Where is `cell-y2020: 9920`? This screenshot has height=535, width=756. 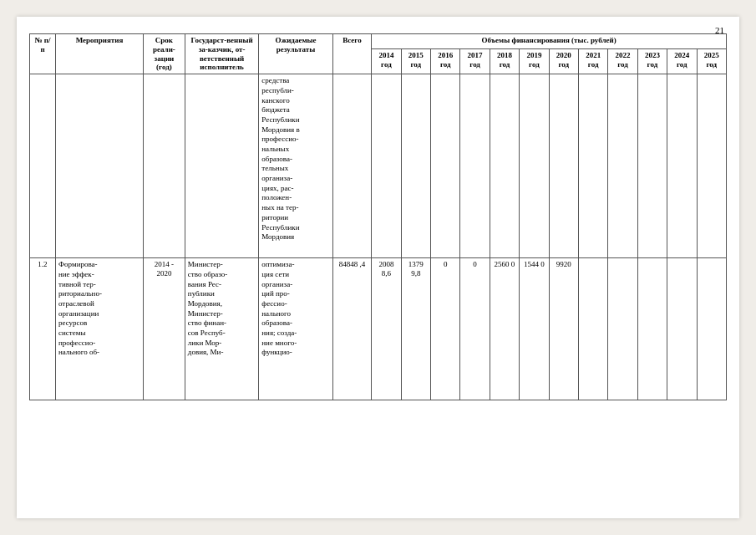 cell-y2020: 9920 is located at coordinates (563, 329).